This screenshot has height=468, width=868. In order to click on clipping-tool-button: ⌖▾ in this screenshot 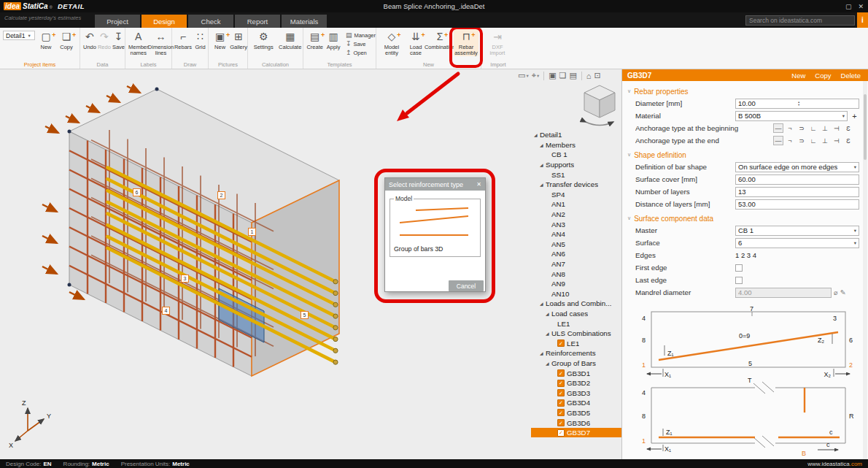, I will do `click(535, 76)`.